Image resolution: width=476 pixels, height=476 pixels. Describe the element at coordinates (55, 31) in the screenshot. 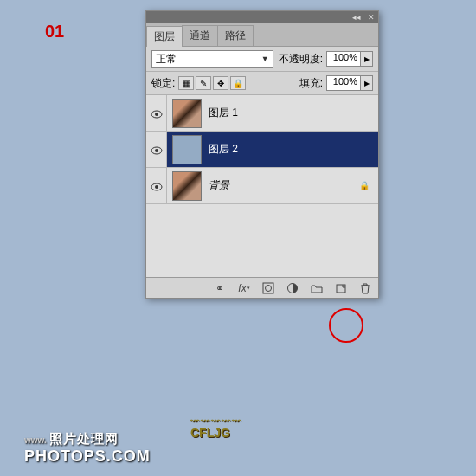

I see `step-number: 01` at that location.